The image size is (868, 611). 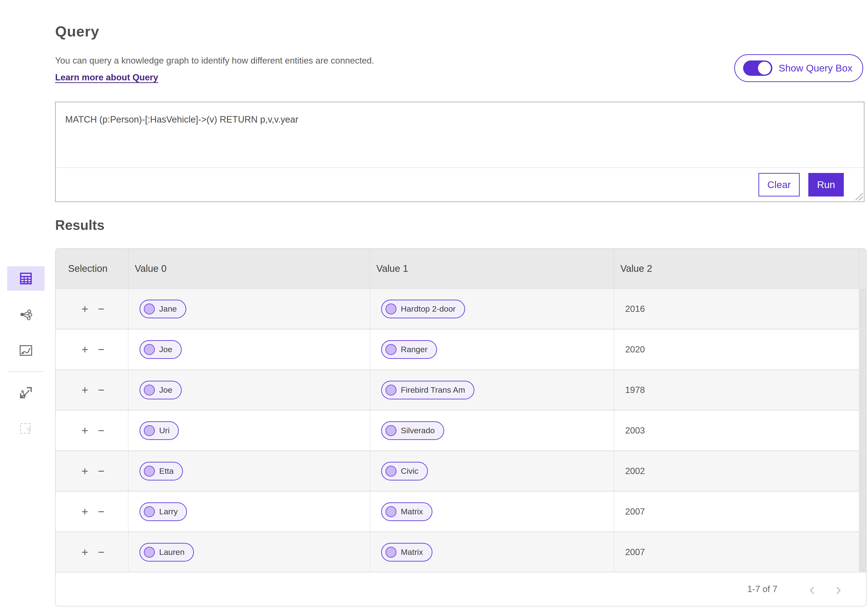 I want to click on table-row: + − Jane Hardtop 2-door 2016, so click(x=461, y=309).